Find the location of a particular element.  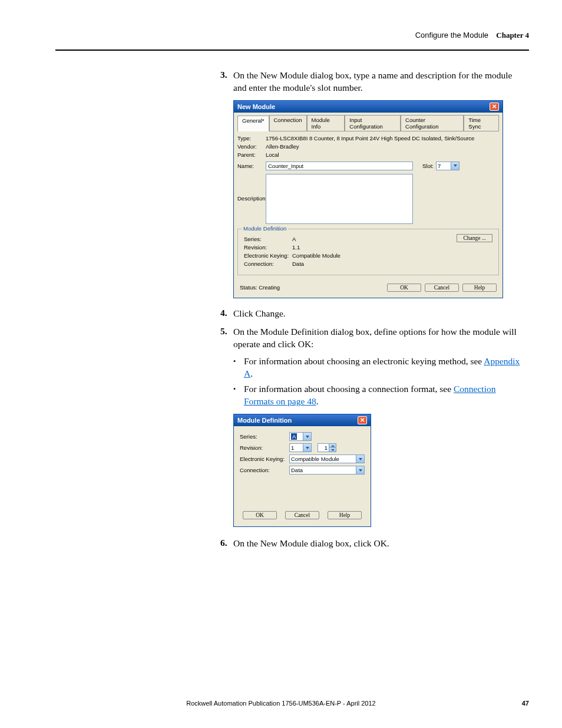

description-label: Description: is located at coordinates (252, 187).